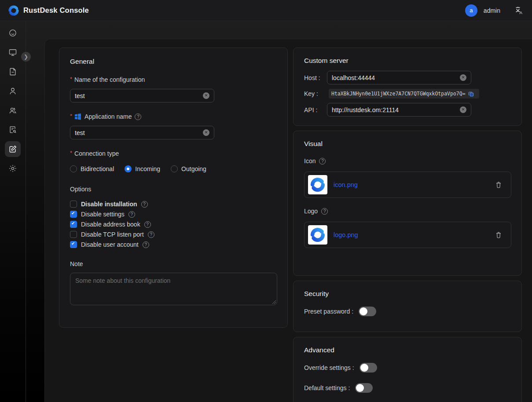  What do you see at coordinates (327, 388) in the screenshot?
I see `default-settings-label: Default settings :` at bounding box center [327, 388].